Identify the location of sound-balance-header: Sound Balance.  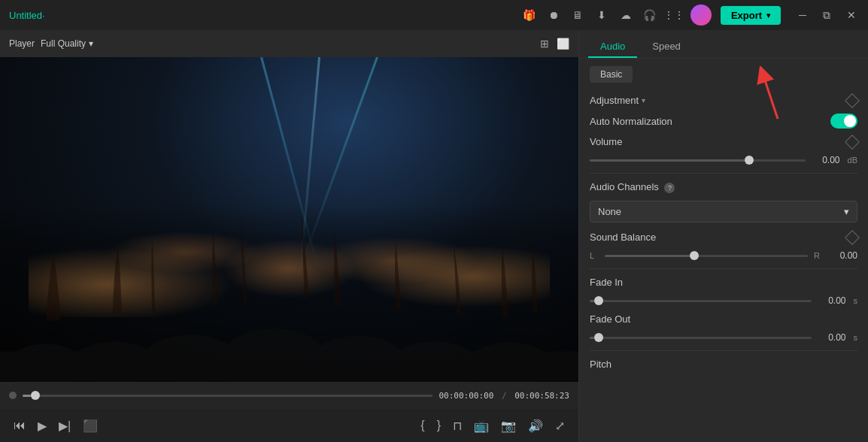
(724, 238).